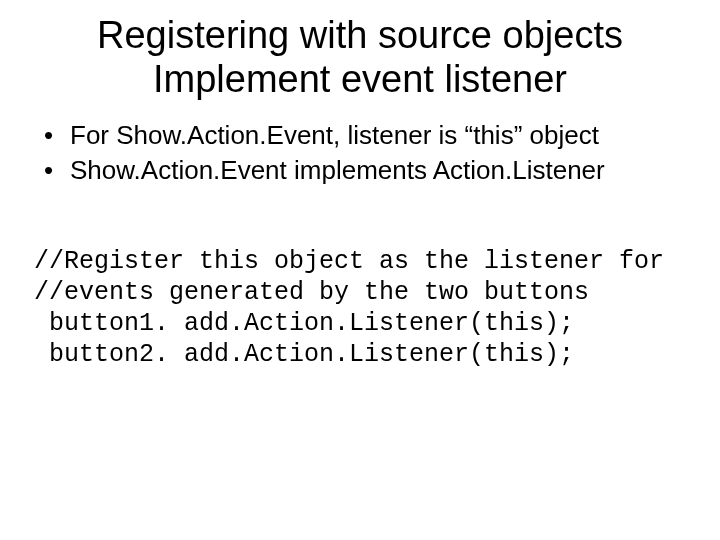  Describe the element at coordinates (312, 292) in the screenshot. I see `code-line: //events generated by the two buttons` at that location.